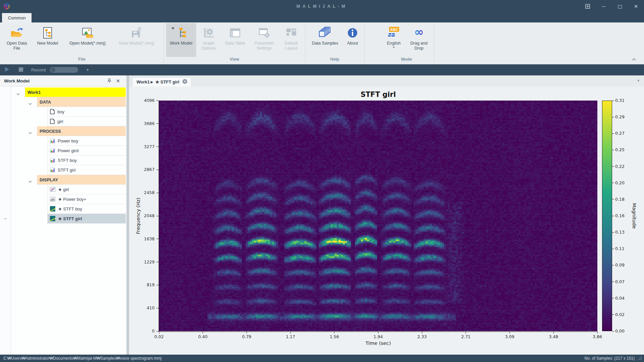 This screenshot has width=644, height=362. What do you see at coordinates (353, 40) in the screenshot?
I see `about-button: About` at bounding box center [353, 40].